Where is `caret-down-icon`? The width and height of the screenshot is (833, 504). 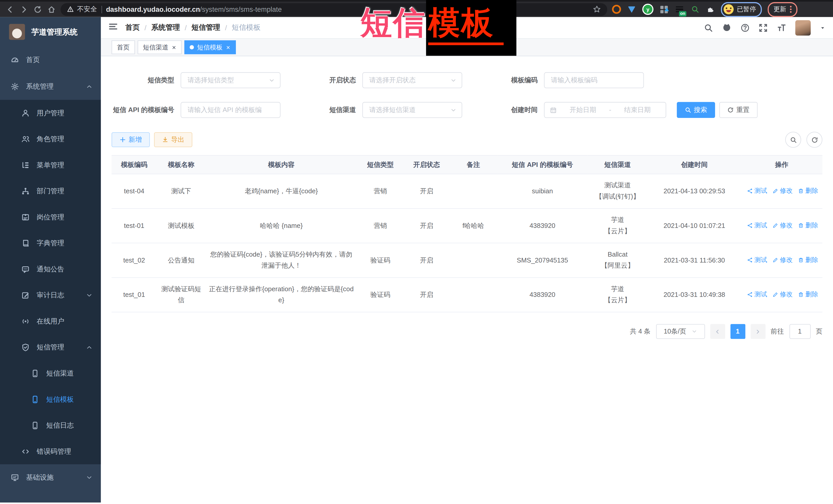 caret-down-icon is located at coordinates (823, 28).